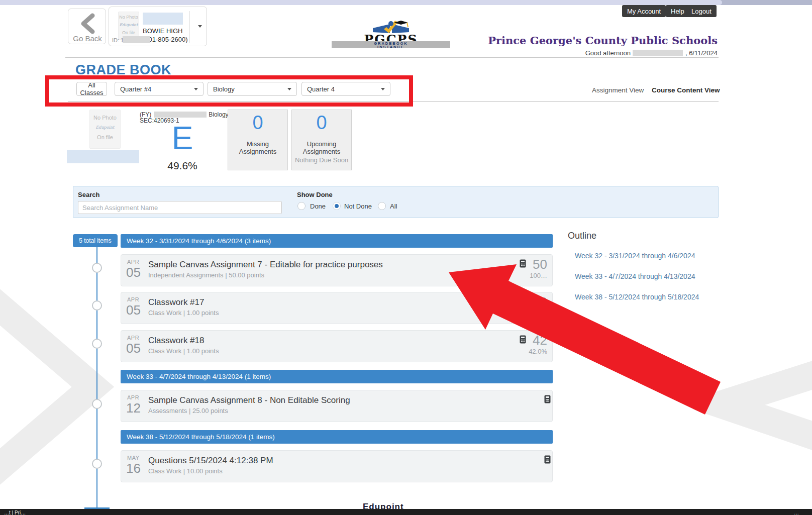 This screenshot has height=515, width=812. What do you see at coordinates (87, 24) in the screenshot?
I see `back-chevron-icon` at bounding box center [87, 24].